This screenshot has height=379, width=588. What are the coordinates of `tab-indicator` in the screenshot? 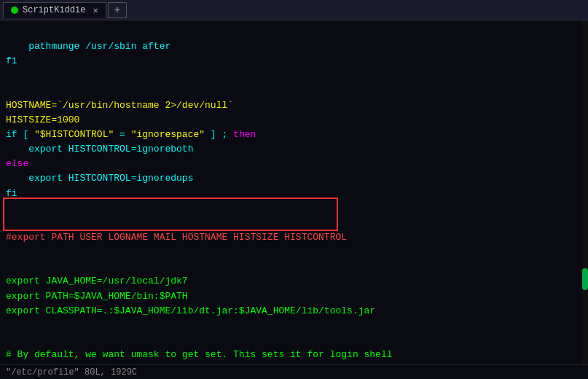 It's located at (15, 10).